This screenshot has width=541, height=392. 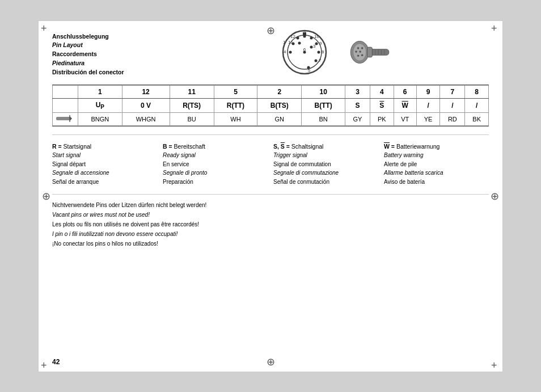 I want to click on col-4: 4, so click(x=382, y=92).